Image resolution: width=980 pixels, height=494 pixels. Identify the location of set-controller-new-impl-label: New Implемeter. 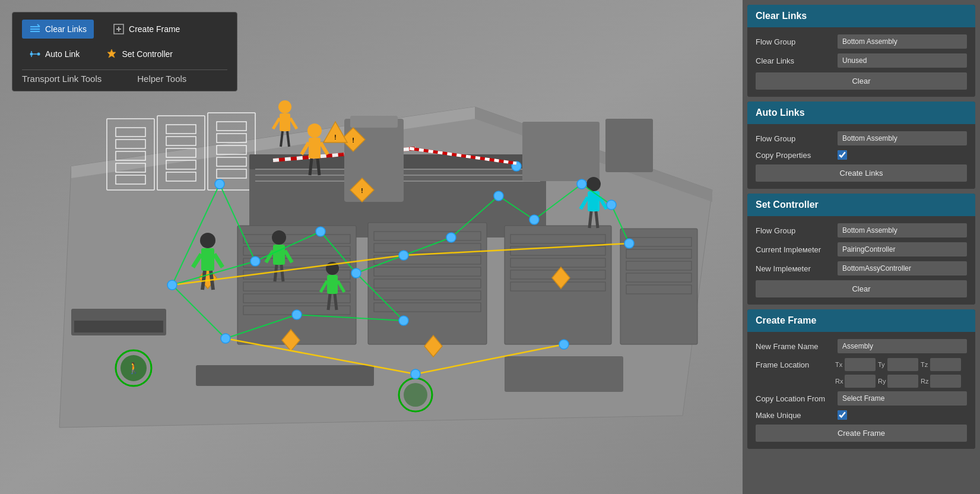
(794, 268).